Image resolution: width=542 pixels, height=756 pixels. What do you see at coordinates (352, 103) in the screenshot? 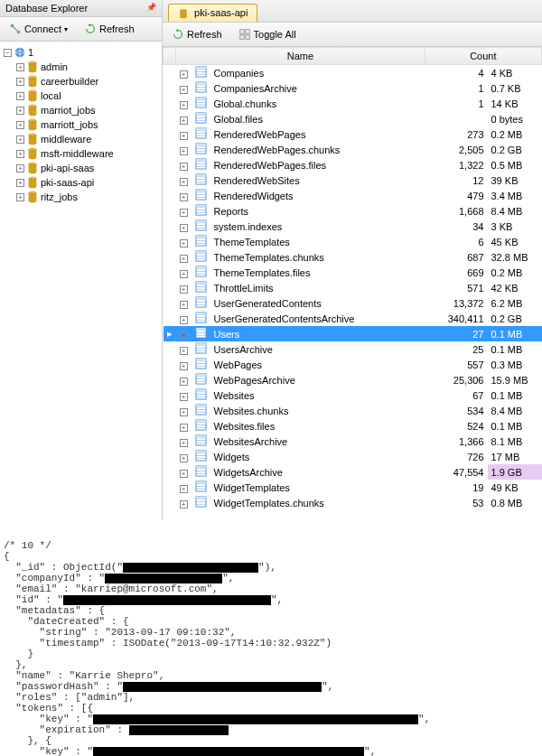
I see `table-row: + Global.chunks 1 14 KB` at bounding box center [352, 103].